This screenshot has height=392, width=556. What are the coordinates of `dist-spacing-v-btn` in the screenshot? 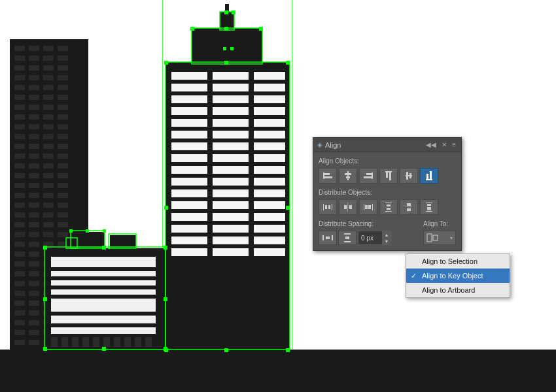 It's located at (347, 238).